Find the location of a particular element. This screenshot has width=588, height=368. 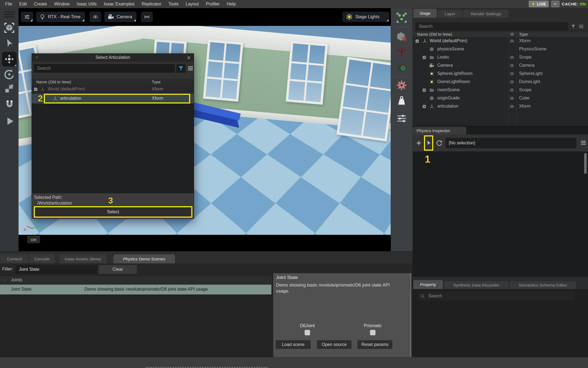

selection-mode-tool is located at coordinates (9, 28).